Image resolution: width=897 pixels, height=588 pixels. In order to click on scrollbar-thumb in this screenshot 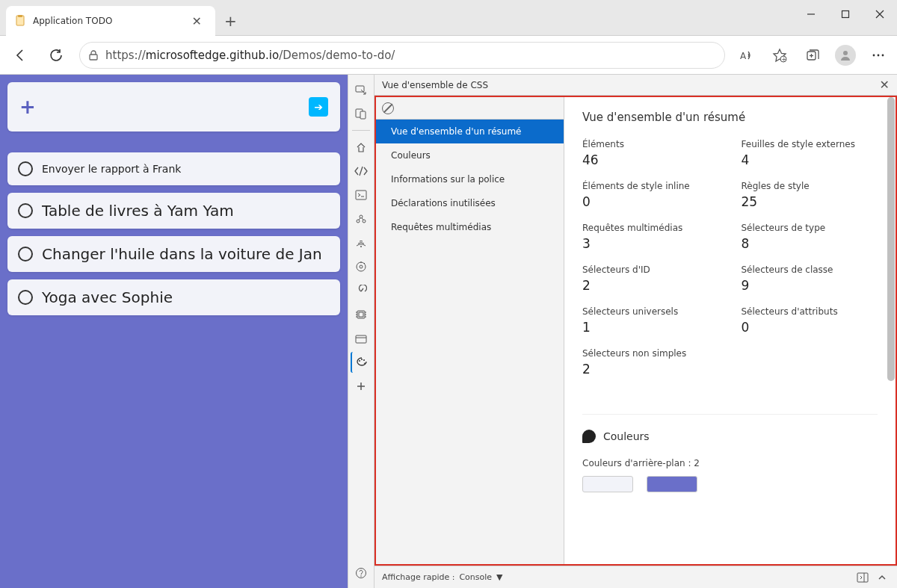, I will do `click(891, 239)`.